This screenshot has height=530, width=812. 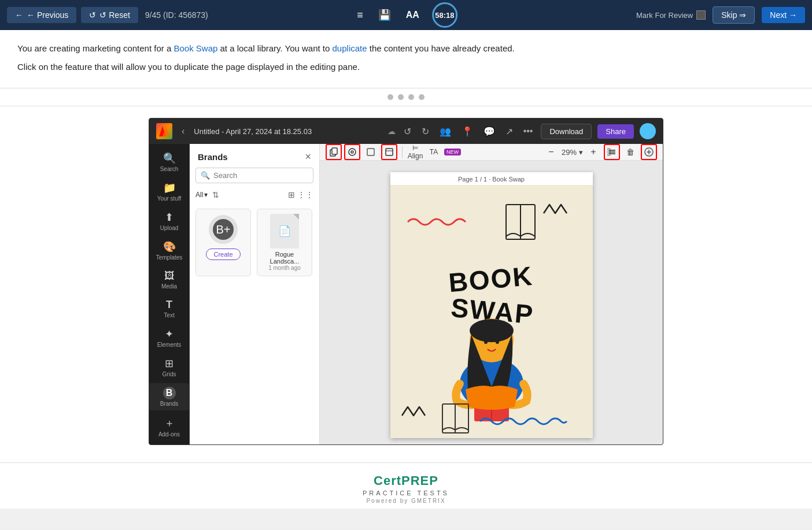 What do you see at coordinates (389, 152) in the screenshot?
I see `page-settings-button` at bounding box center [389, 152].